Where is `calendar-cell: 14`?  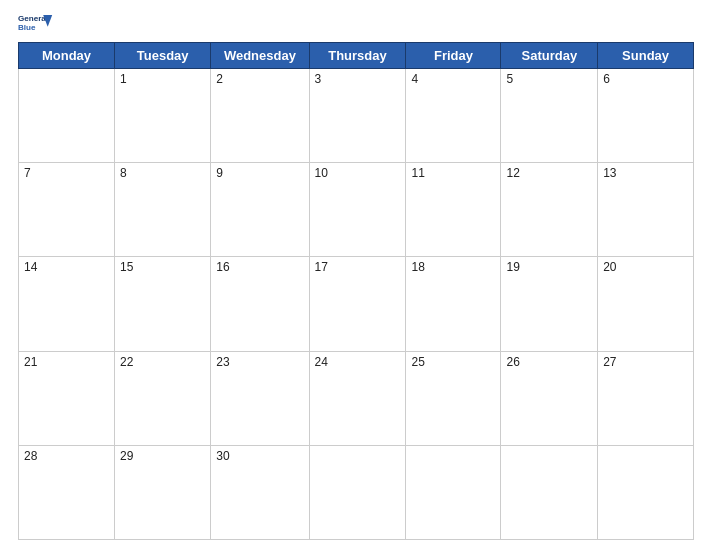
calendar-cell: 14 is located at coordinates (67, 304).